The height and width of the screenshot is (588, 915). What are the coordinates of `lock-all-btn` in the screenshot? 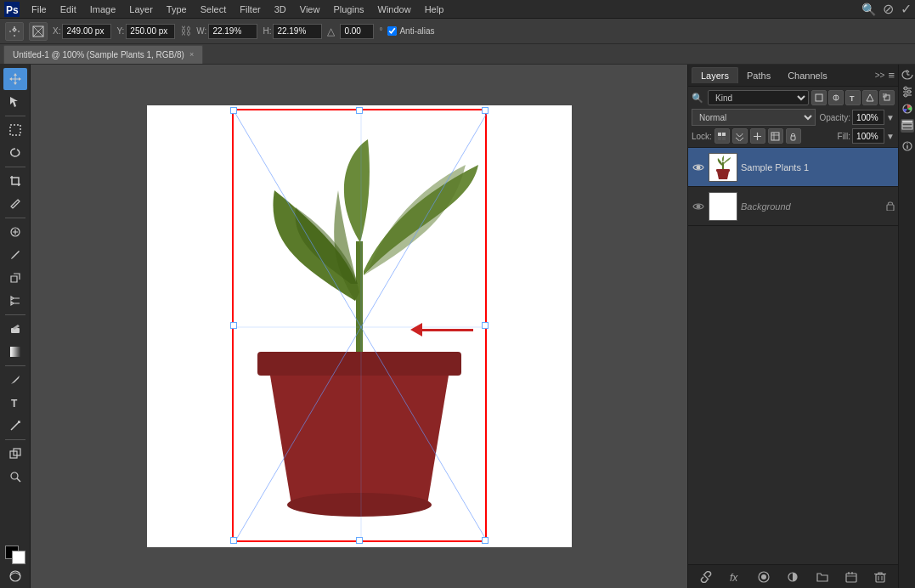 It's located at (794, 136).